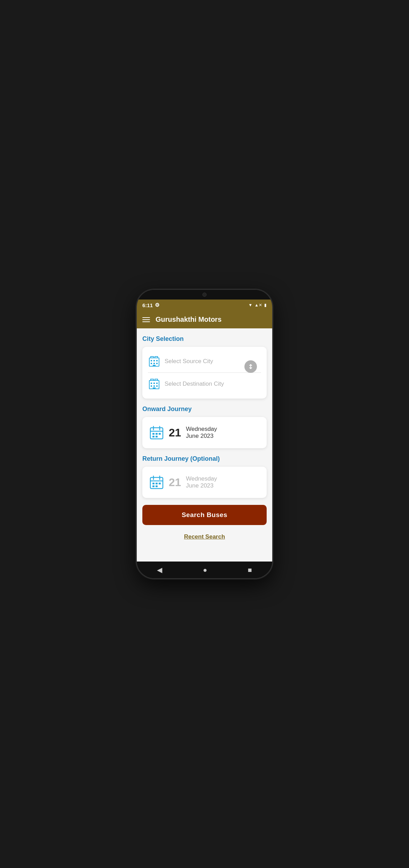 This screenshot has height=868, width=409. Describe the element at coordinates (157, 482) in the screenshot. I see `return-calendar-icon` at that location.